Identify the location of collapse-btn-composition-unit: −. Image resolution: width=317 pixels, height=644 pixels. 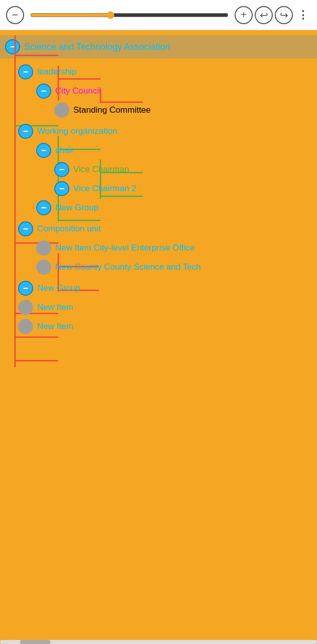
(26, 229).